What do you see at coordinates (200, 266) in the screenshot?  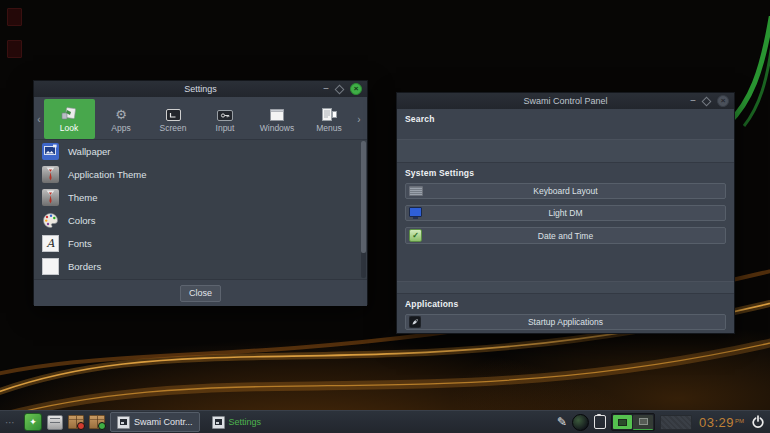 I see `list-item-borders: Borders` at bounding box center [200, 266].